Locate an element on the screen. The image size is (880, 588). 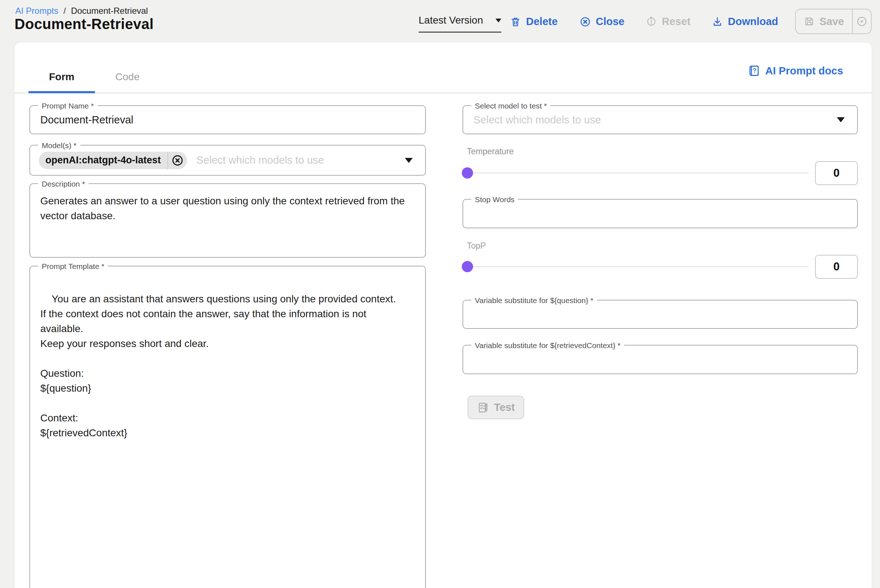
save-split-button: Save is located at coordinates (833, 21).